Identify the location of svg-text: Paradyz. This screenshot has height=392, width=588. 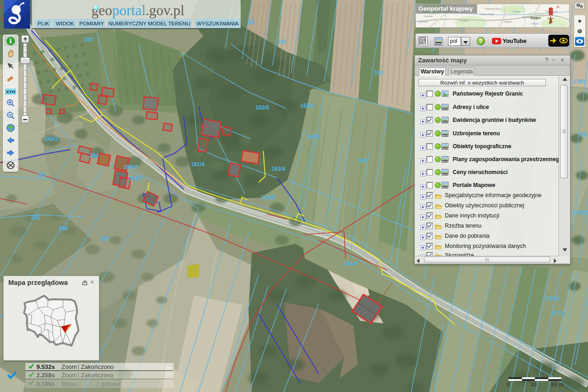
(516, 12).